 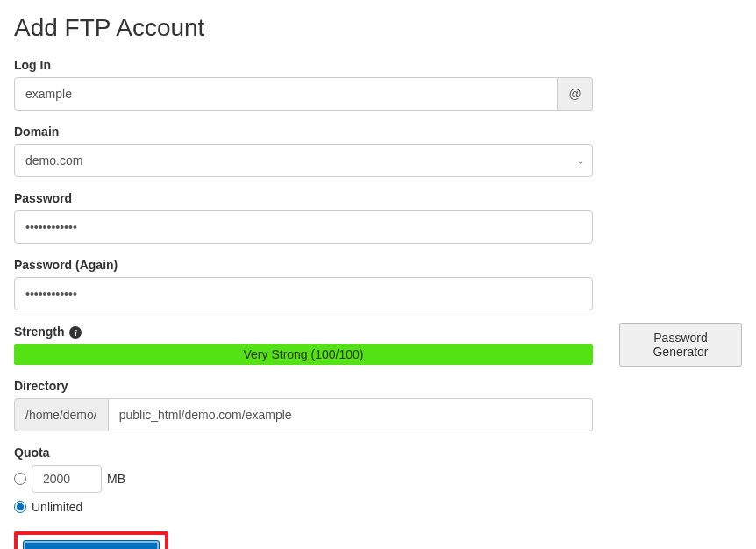 I want to click on create-ftp-button: Create FTP Account, so click(x=91, y=545).